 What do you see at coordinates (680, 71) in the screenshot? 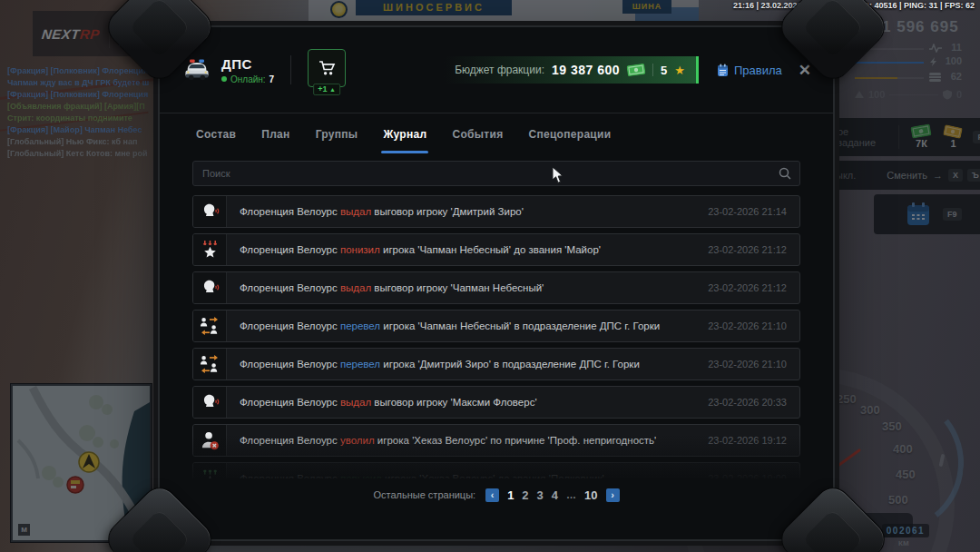
I see `star-icon: ★` at bounding box center [680, 71].